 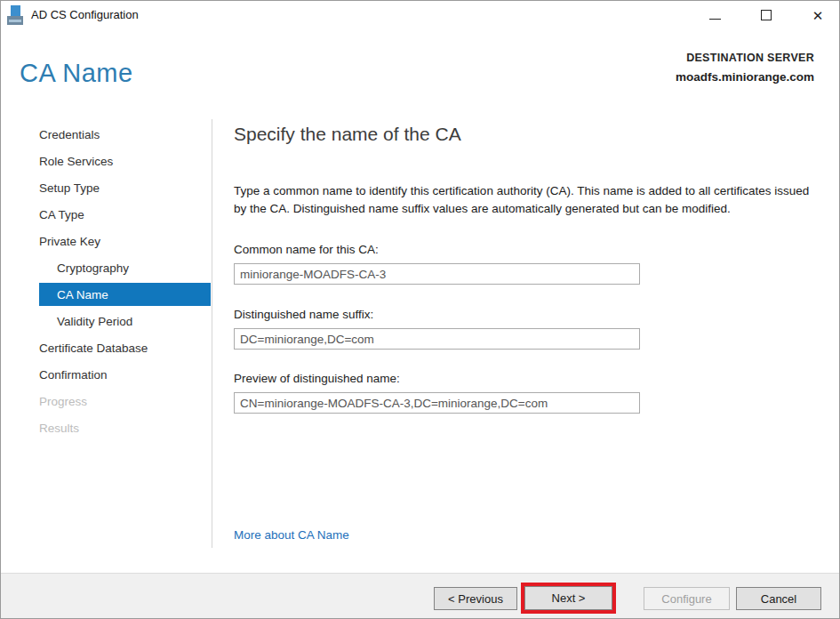 I want to click on sidebar-item-results: Results, so click(x=124, y=428).